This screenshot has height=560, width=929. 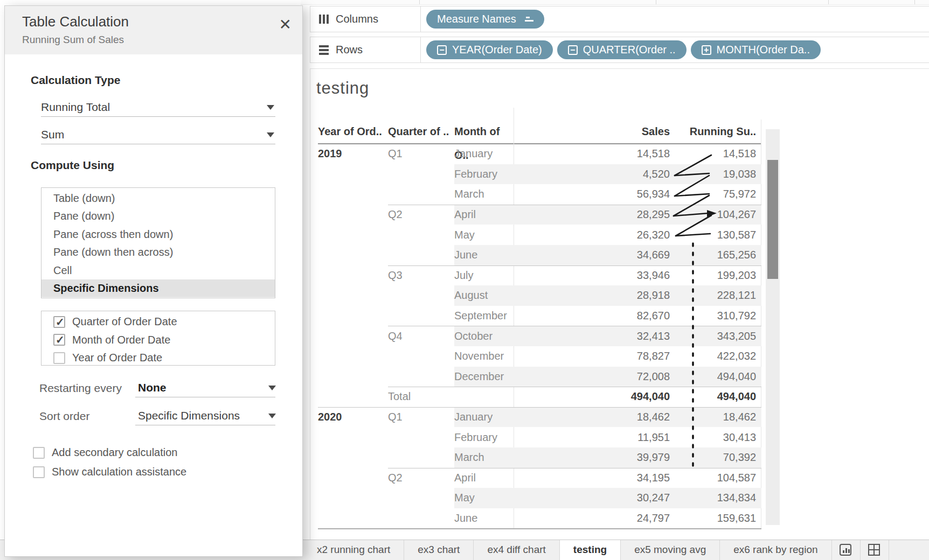 I want to click on table-row: June34,669165,256, so click(x=540, y=255).